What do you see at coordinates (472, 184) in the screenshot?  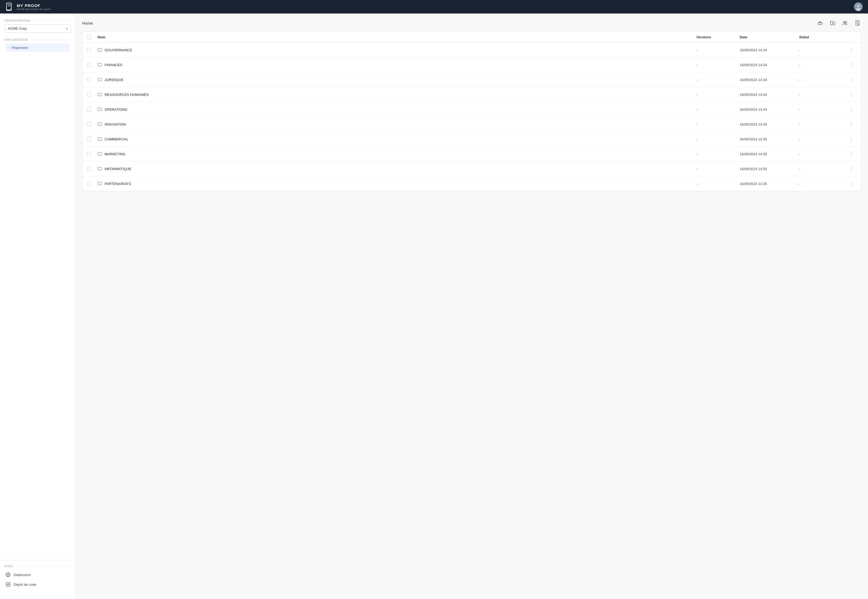 I see `table-row: PARTENARIATS - 16/09/2024 14:35 - ⋮` at bounding box center [472, 184].